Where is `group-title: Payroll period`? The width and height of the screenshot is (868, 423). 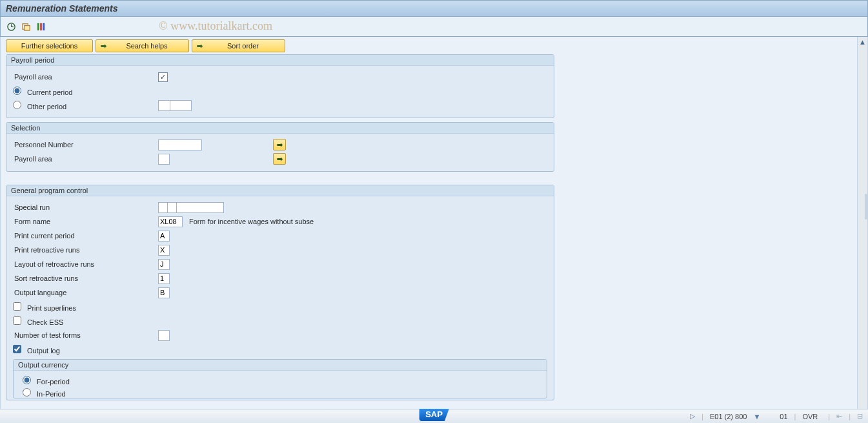
group-title: Payroll period is located at coordinates (280, 61).